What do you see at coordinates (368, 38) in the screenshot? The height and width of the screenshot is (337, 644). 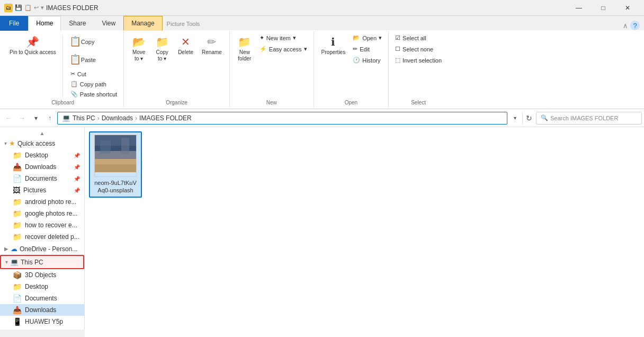 I see `open-button: 📂 Open ▾` at bounding box center [368, 38].